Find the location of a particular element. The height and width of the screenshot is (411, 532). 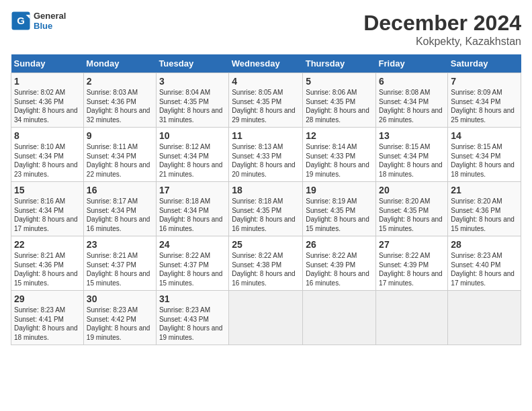

col-thursday: Thursday is located at coordinates (340, 64).